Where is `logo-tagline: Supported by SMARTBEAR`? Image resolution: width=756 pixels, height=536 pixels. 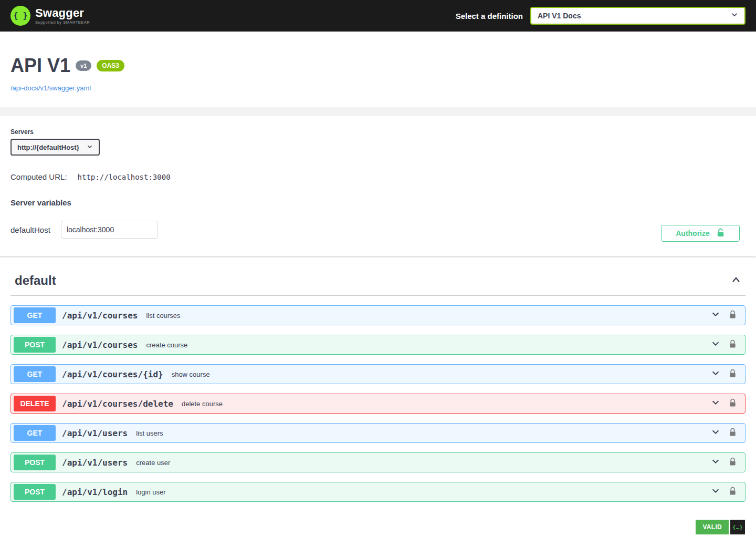 logo-tagline: Supported by SMARTBEAR is located at coordinates (62, 23).